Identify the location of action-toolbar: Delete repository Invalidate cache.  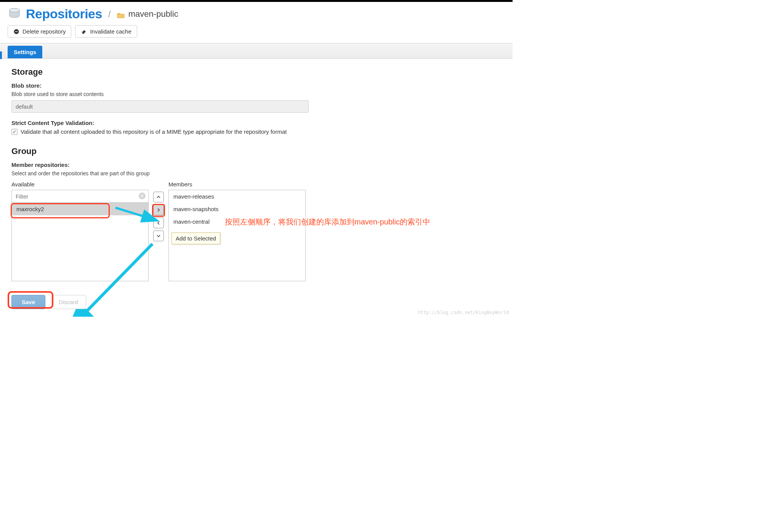
(256, 34).